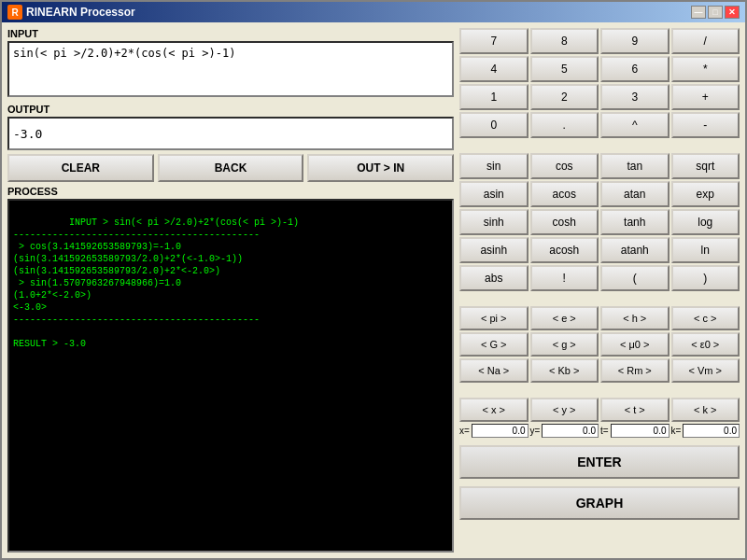 The width and height of the screenshot is (747, 560). I want to click on btn-6: 6, so click(635, 69).